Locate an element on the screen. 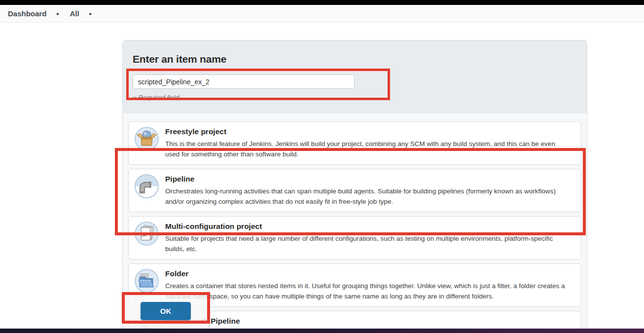 Image resolution: width=644 pixels, height=333 pixels. top-black-bar is located at coordinates (322, 2).